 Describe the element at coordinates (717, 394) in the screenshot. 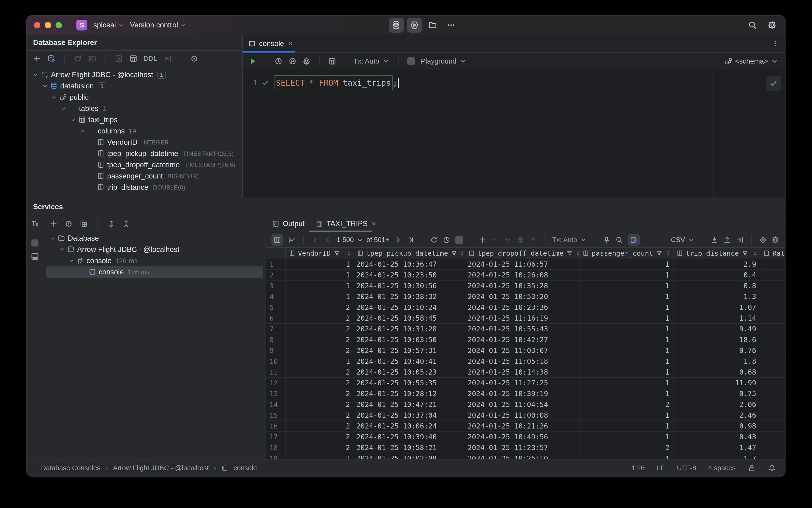

I see `cell: 0.75` at that location.